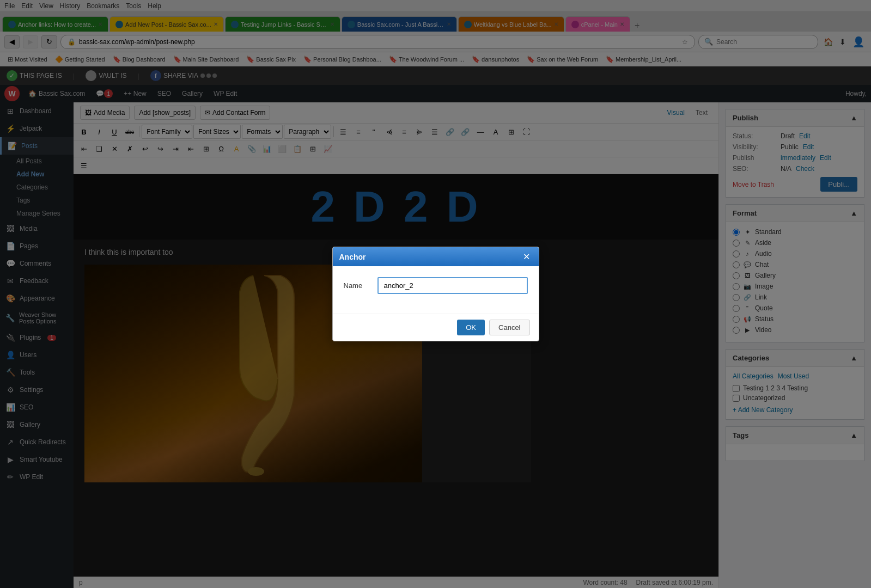  I want to click on anchor-dialog-body: Name, so click(436, 290).